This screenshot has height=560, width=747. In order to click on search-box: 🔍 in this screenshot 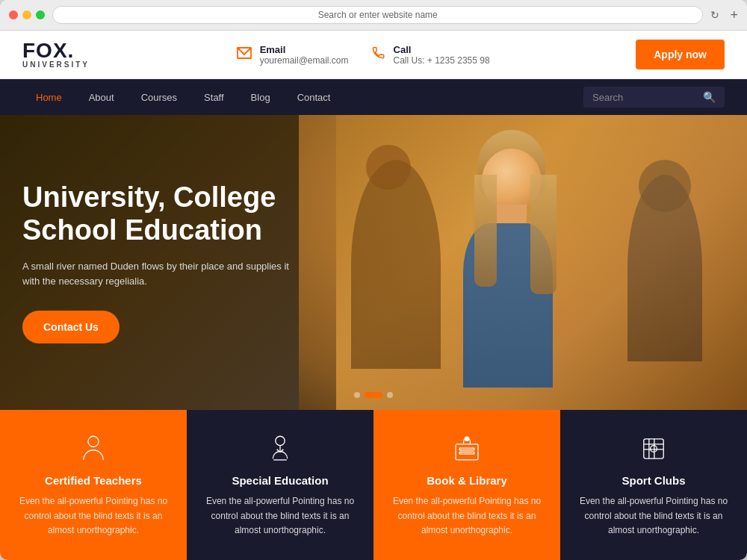, I will do `click(654, 97)`.